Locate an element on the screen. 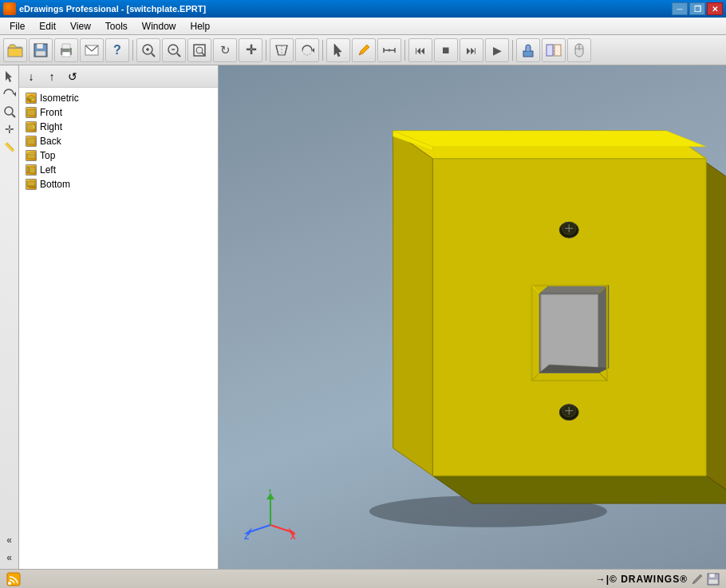 This screenshot has height=588, width=726. collapse-panel-btn: « is located at coordinates (10, 540).